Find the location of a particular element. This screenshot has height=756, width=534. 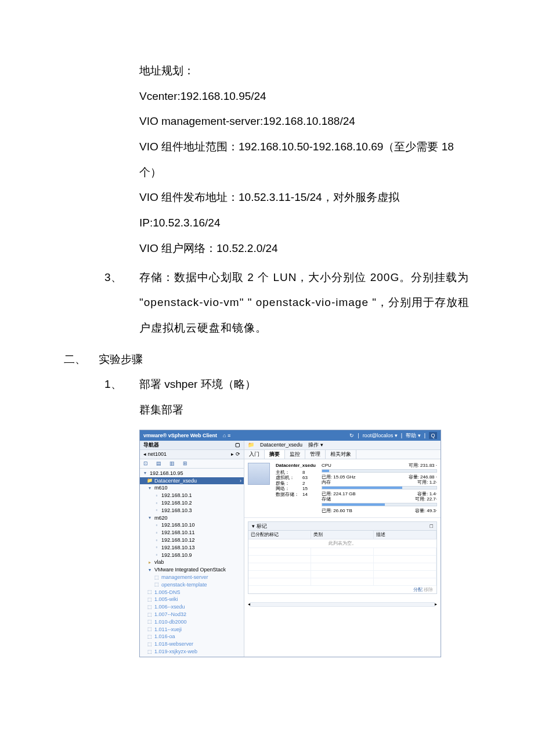

tree-row: ▾VMware Integrated OpenStack is located at coordinates (192, 570).